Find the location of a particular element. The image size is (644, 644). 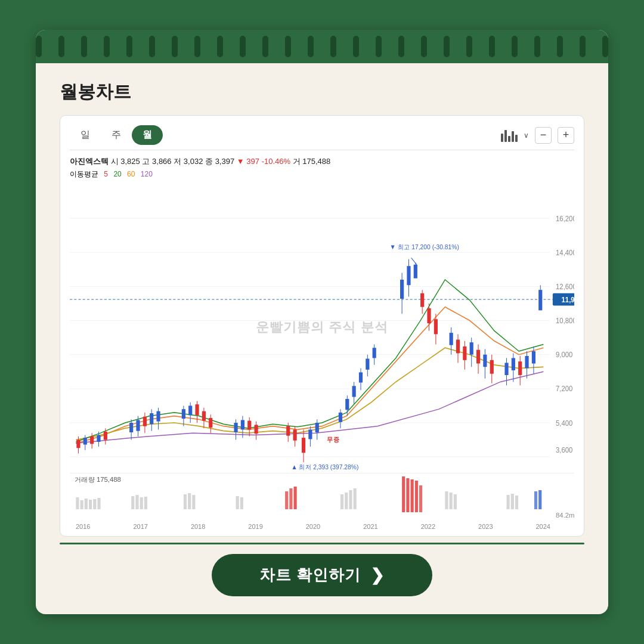

stock-close-label: 종 is located at coordinates (209, 161).